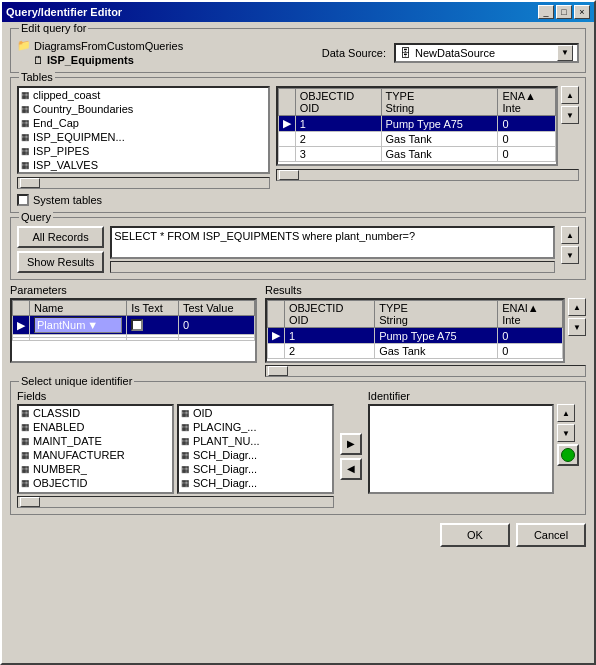  I want to click on col-enai: ENAI▲Inte, so click(530, 314).